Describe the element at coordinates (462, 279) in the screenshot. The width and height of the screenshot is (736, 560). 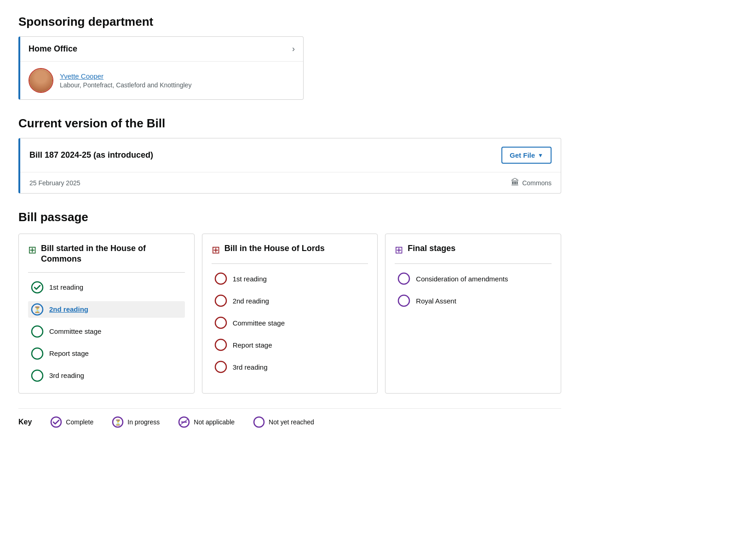
I see `final-amendments-label: Consideration of amendments` at that location.